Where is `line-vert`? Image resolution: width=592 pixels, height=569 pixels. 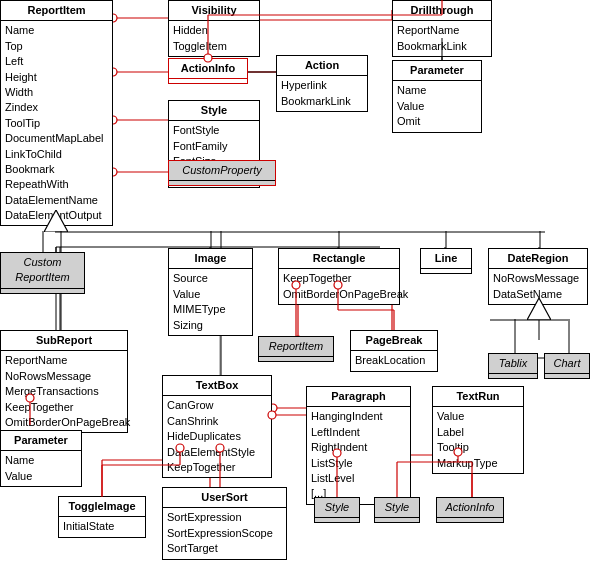 line-vert is located at coordinates (446, 240).